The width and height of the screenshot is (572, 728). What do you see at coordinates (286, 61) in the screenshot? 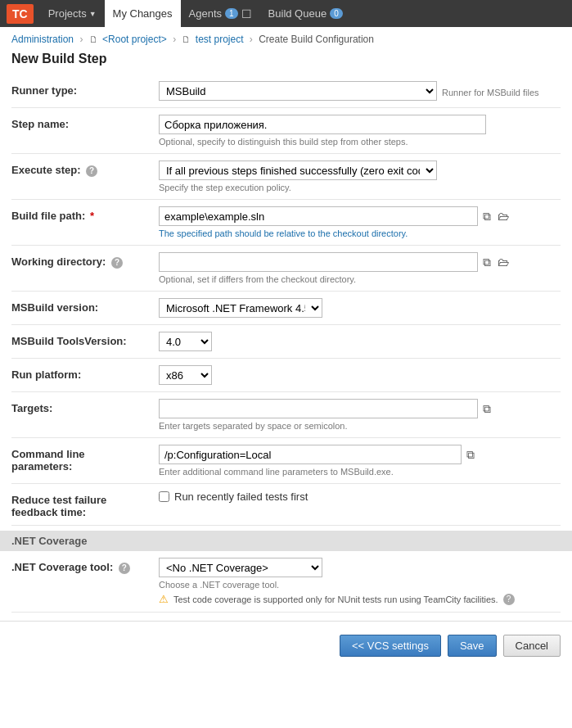
I see `page-title: New Build Step` at bounding box center [286, 61].